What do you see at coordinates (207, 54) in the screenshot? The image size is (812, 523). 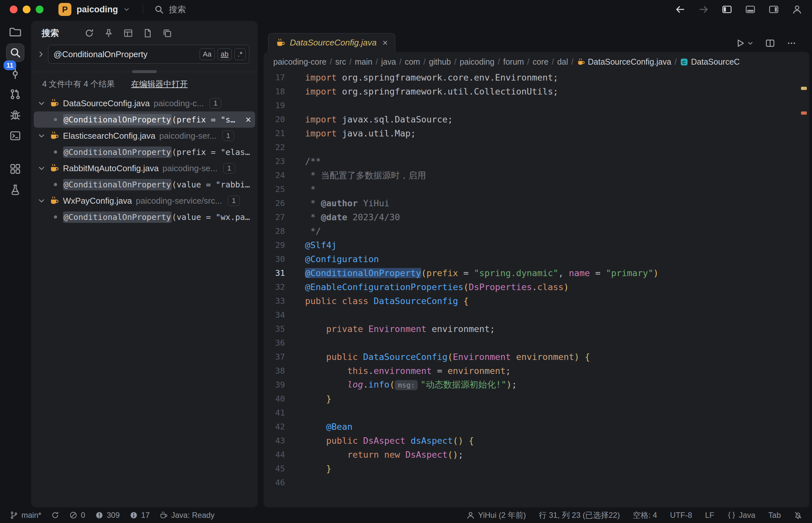 I see `match-case-toggle: Aa` at bounding box center [207, 54].